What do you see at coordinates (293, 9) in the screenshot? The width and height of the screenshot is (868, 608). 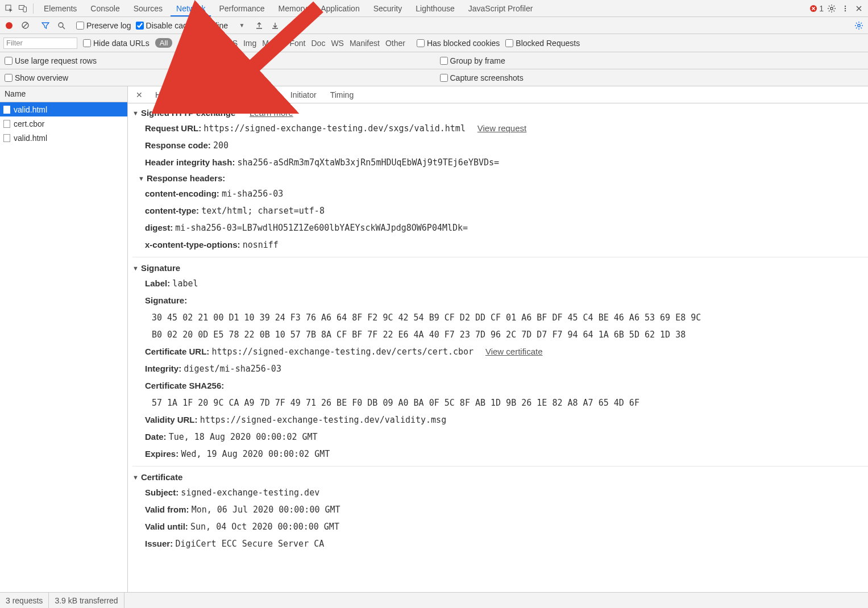 I see `tab-memory: Memory` at bounding box center [293, 9].